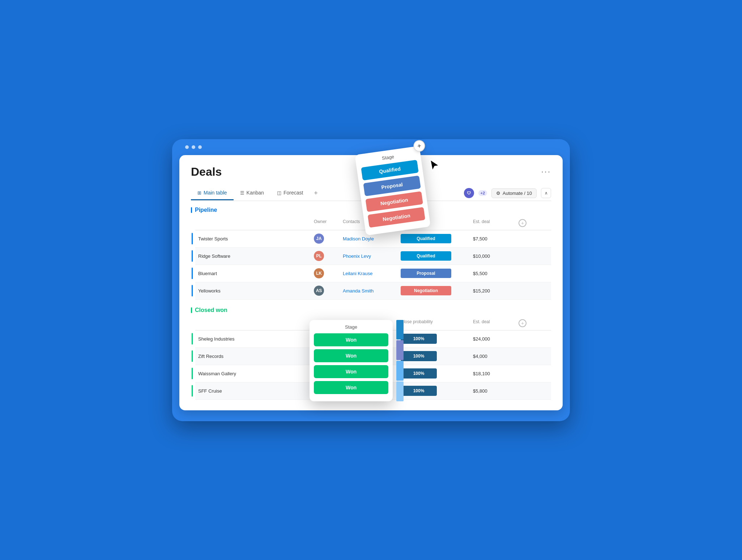 The height and width of the screenshot is (560, 742). I want to click on swatch-light-blue, so click(400, 371).